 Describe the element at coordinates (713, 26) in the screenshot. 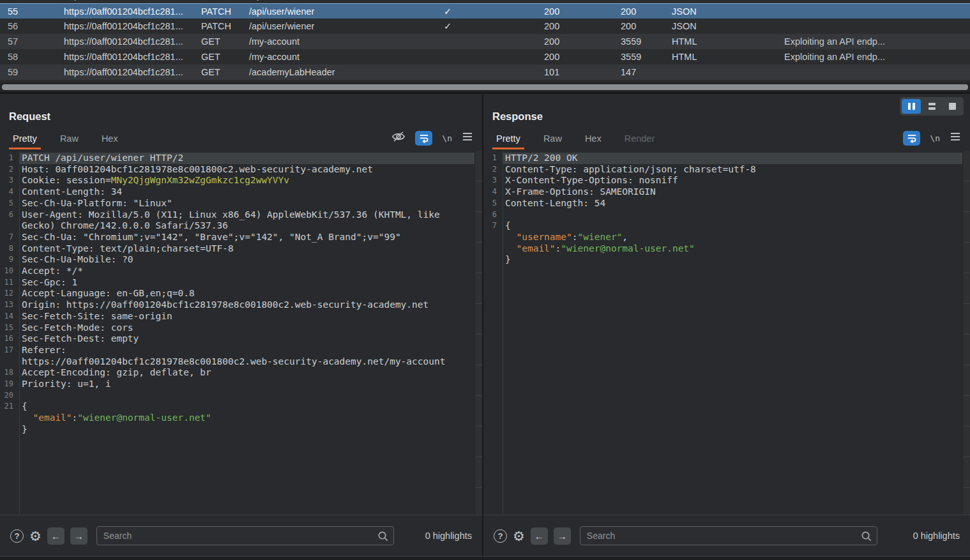

I see `cell-mime: JSON` at that location.